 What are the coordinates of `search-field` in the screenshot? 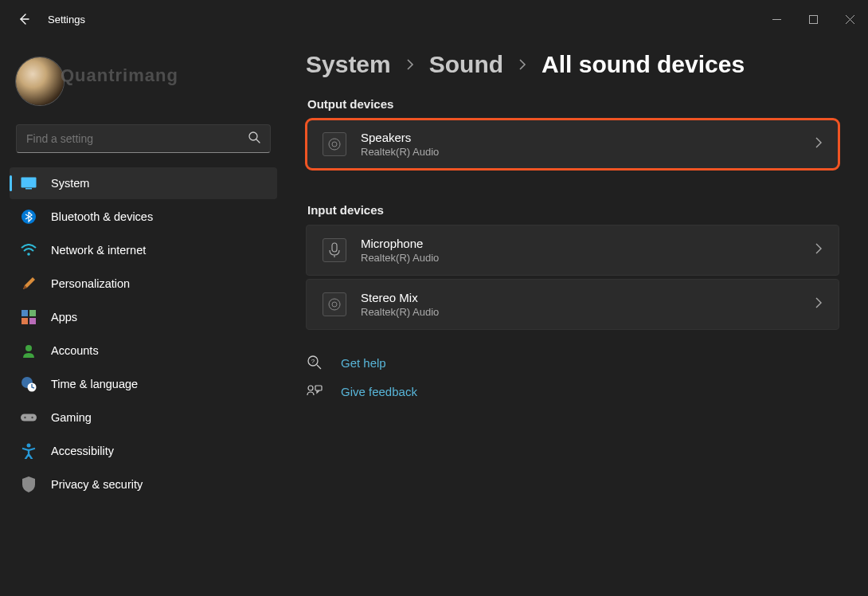 It's located at (137, 139).